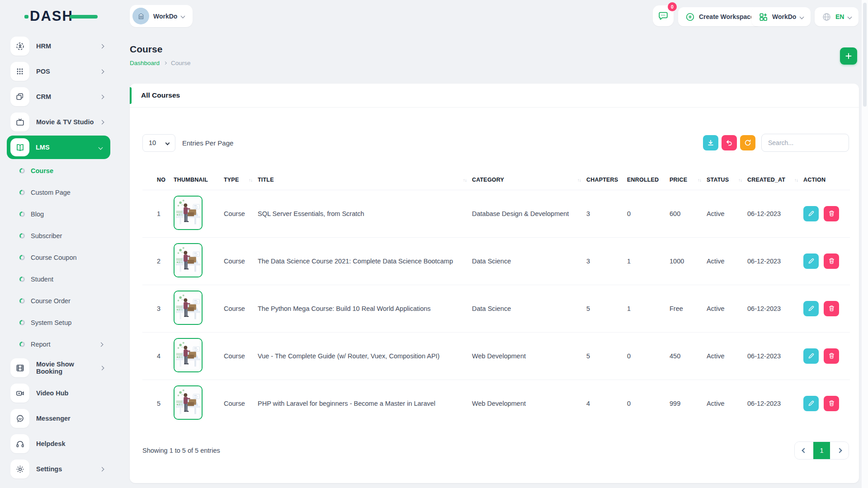 This screenshot has width=868, height=488. I want to click on workspace-switcher: WorkDo, so click(781, 17).